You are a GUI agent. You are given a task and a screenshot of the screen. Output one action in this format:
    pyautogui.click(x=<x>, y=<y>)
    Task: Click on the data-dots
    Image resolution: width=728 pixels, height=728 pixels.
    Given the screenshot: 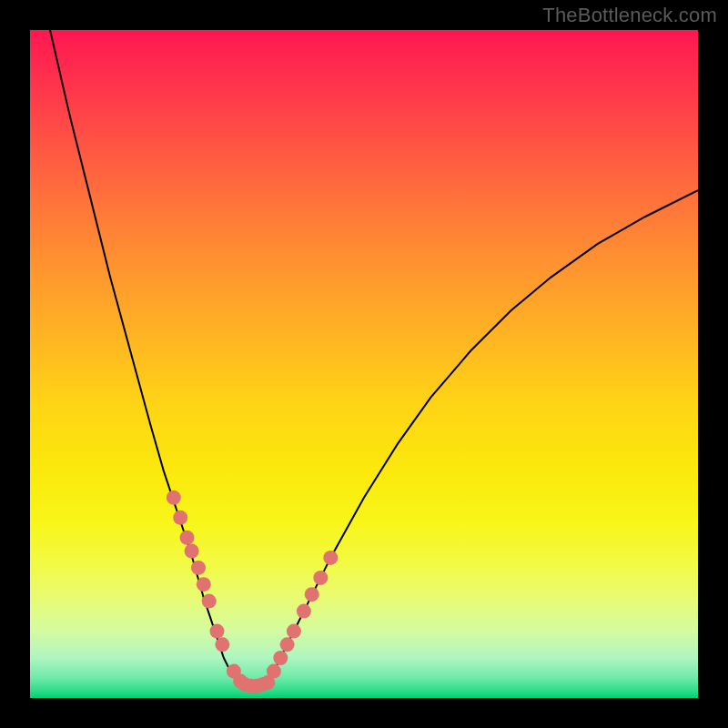 What is the action you would take?
    pyautogui.click(x=252, y=592)
    